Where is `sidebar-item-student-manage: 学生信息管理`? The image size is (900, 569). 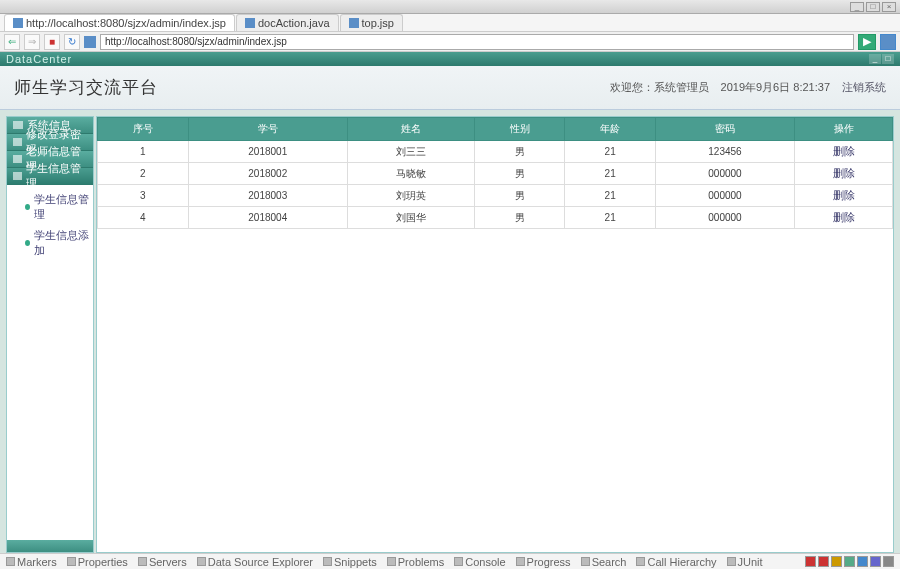
sidebar-item-student-manage: 学生信息管理 is located at coordinates (50, 176).